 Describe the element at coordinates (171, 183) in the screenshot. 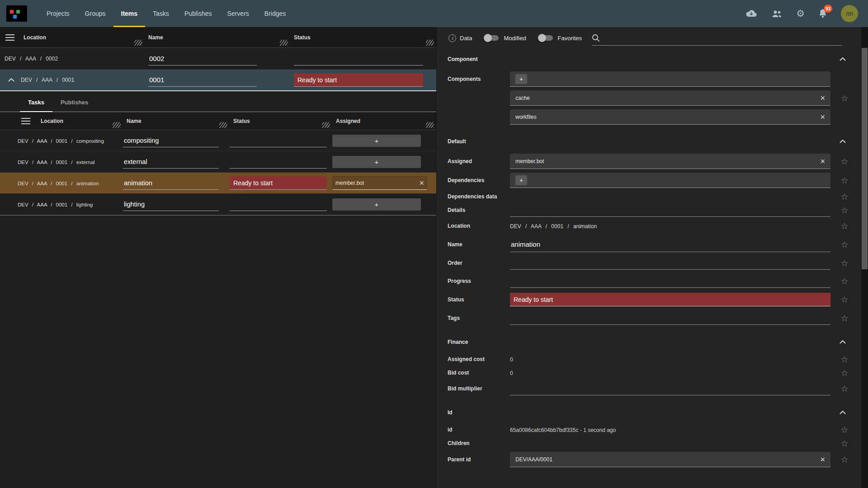

I see `task-name-input: animation` at that location.